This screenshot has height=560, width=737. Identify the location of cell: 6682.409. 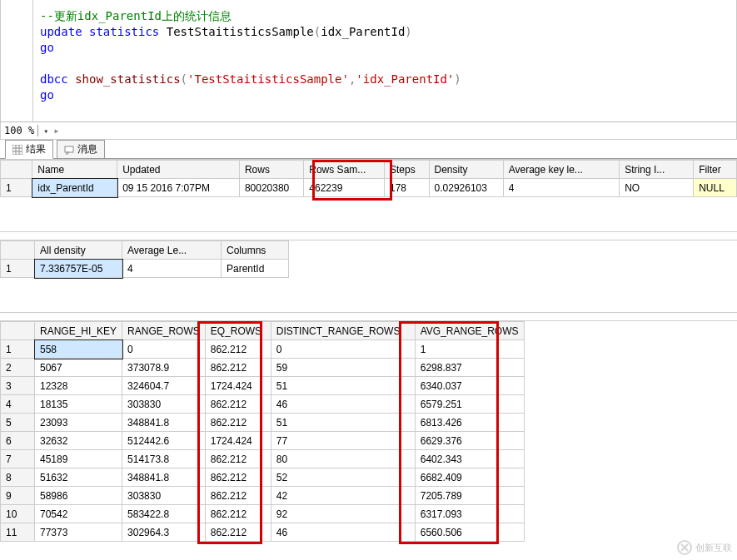
(470, 478).